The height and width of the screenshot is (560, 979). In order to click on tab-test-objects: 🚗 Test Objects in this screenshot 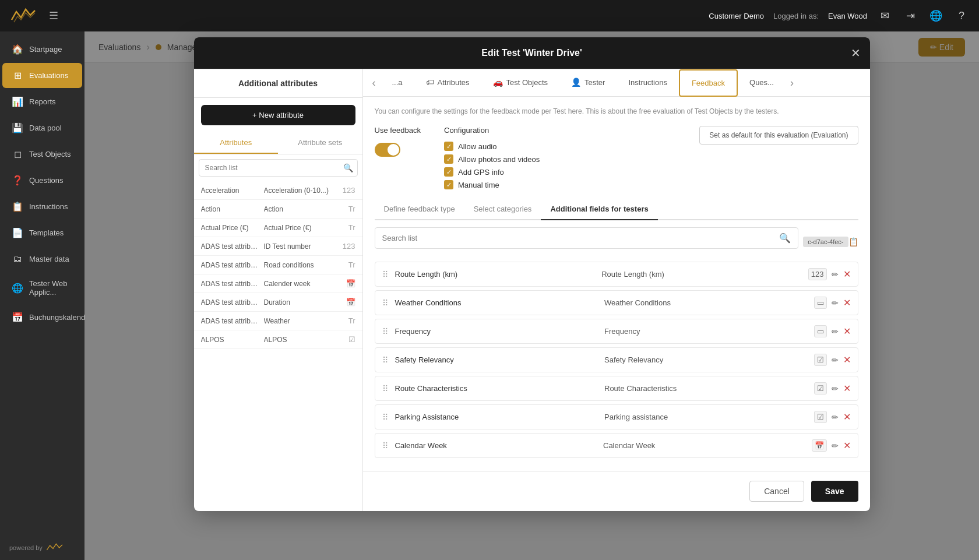, I will do `click(521, 83)`.